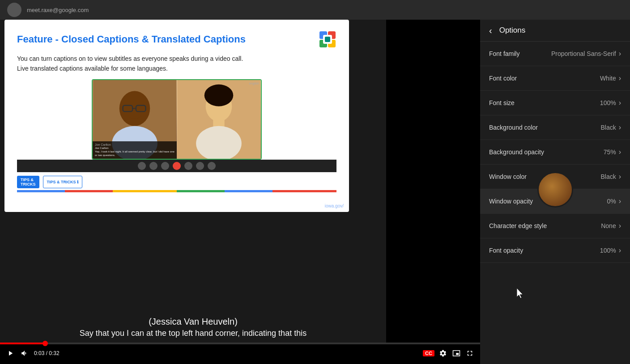 The height and width of the screenshot is (364, 630). Describe the element at coordinates (58, 10) in the screenshot. I see `top-bar-email: meet.raxe@google.com` at that location.